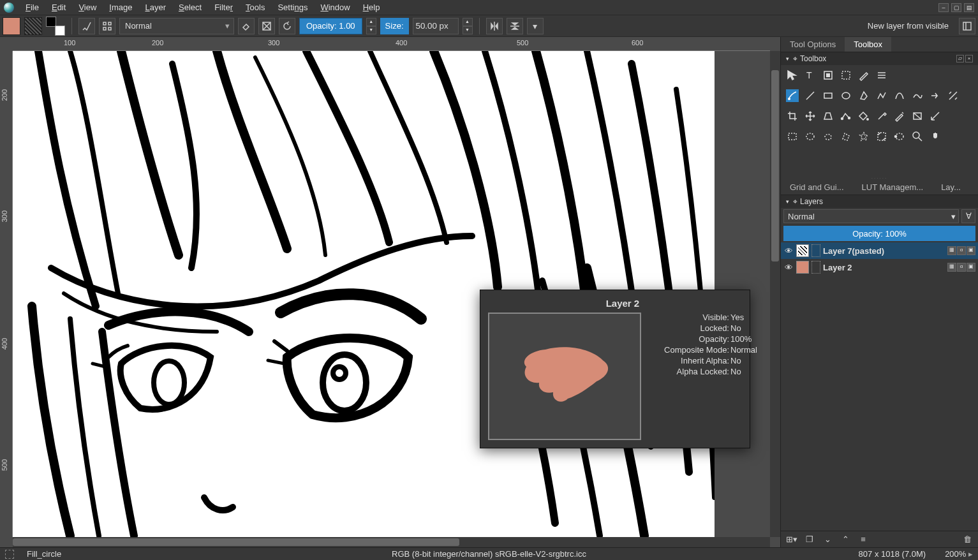 Image resolution: width=978 pixels, height=560 pixels. What do you see at coordinates (156, 8) in the screenshot?
I see `menu-layer: Layer` at bounding box center [156, 8].